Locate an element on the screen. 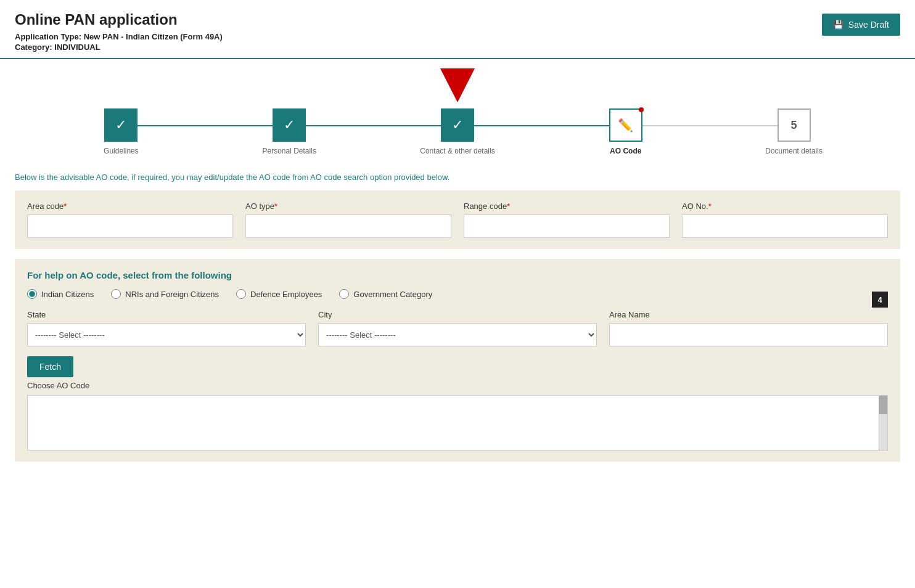 This screenshot has width=915, height=588. city-select: -------- Select -------- is located at coordinates (457, 335).